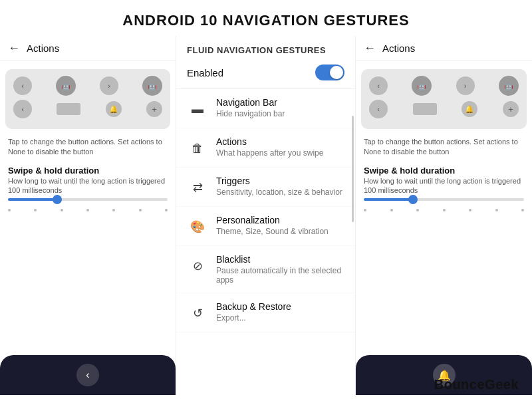 The height and width of the screenshot is (399, 532). I want to click on left-chevron-left-btn: ‹, so click(23, 86).